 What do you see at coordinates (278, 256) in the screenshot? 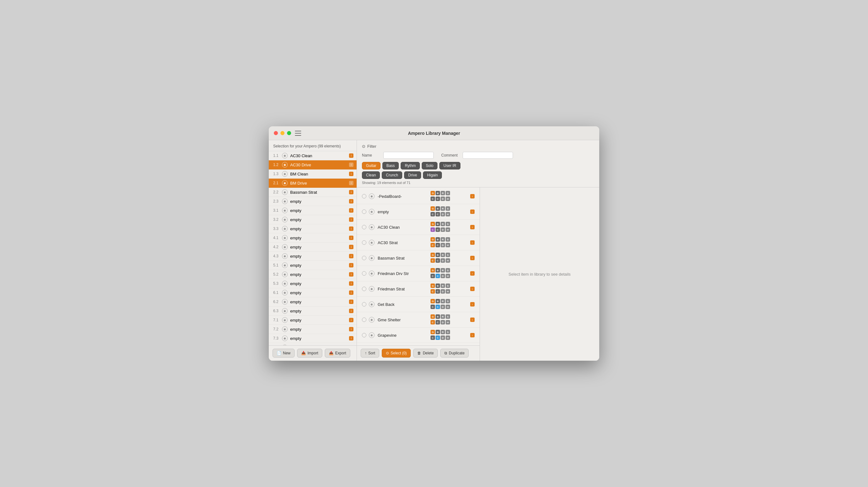
I see `item-number: 4.3` at bounding box center [278, 256].